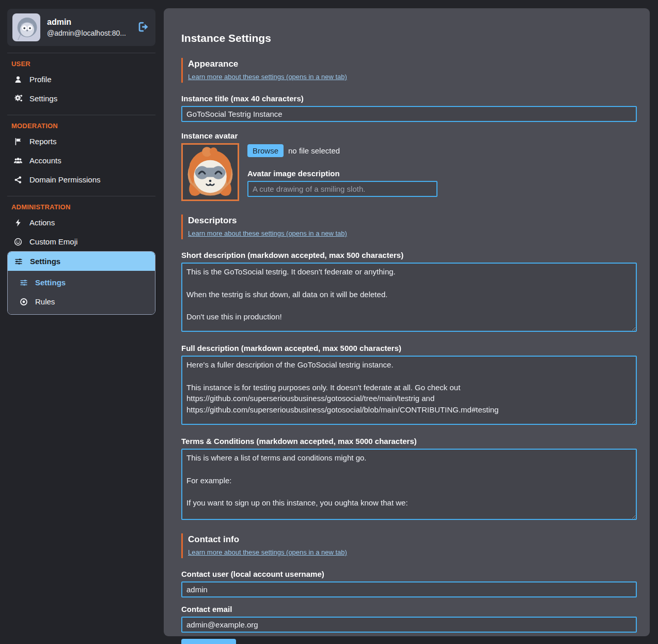 The image size is (658, 644). What do you see at coordinates (314, 151) in the screenshot?
I see `file-status-text: no file selected` at bounding box center [314, 151].